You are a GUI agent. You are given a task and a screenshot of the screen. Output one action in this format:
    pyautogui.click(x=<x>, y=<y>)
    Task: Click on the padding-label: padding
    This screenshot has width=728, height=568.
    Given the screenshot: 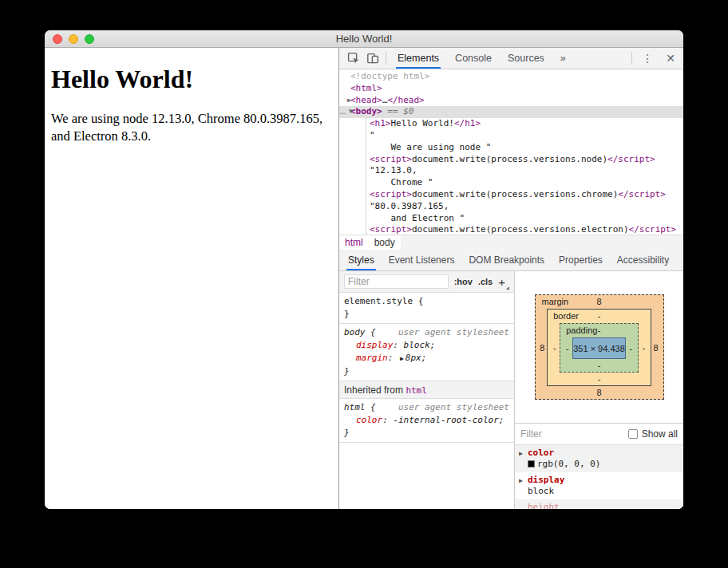 What is the action you would take?
    pyautogui.click(x=581, y=330)
    